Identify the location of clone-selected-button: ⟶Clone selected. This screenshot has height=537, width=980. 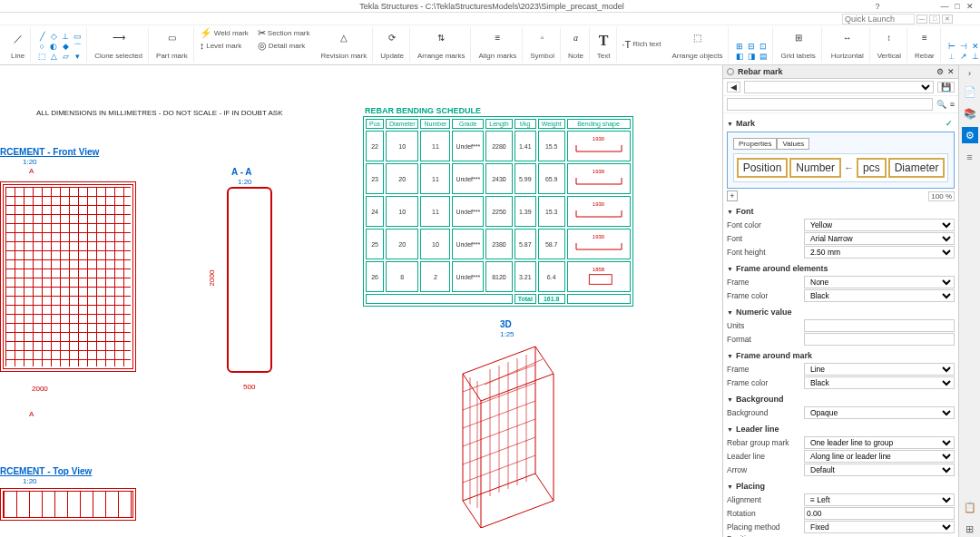
(118, 46).